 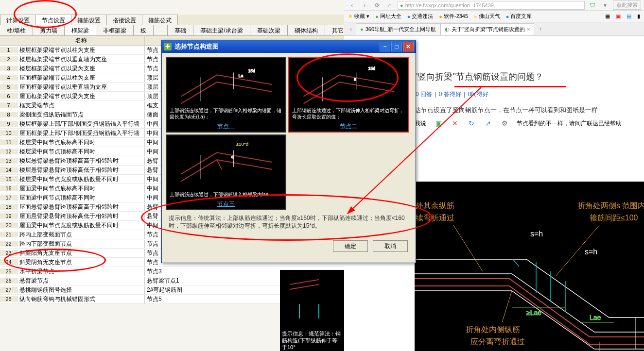 I want to click on row-number: 4, so click(x=9, y=78).